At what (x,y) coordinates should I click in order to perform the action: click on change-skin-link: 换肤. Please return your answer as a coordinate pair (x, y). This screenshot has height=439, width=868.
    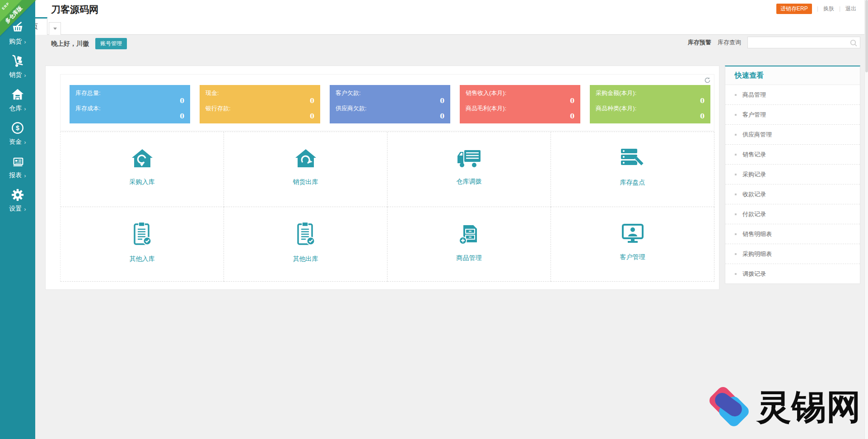
    Looking at the image, I should click on (829, 9).